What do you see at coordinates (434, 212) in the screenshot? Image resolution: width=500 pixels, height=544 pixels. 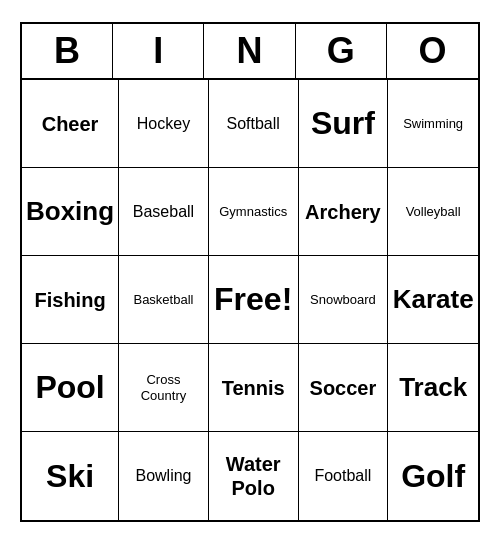 I see `cell-label: Volleyball` at bounding box center [434, 212].